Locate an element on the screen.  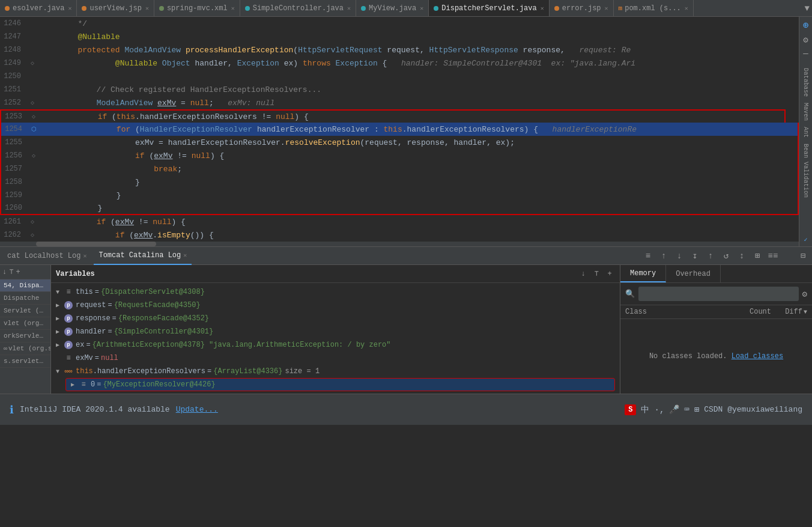
tab-catalina-log: Tomcat Catalina Log ✕ is located at coordinates (143, 256).